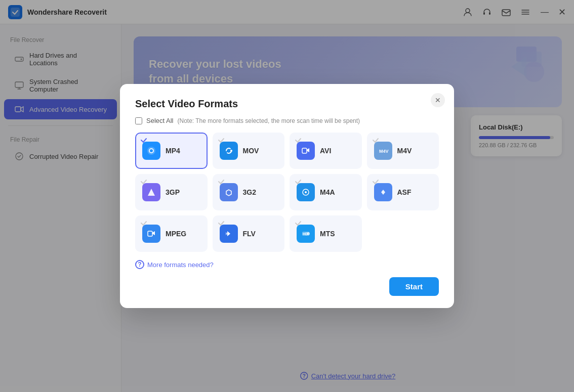 The image size is (574, 392). Describe the element at coordinates (171, 192) in the screenshot. I see `format-card-3gp: 3GP` at that location.